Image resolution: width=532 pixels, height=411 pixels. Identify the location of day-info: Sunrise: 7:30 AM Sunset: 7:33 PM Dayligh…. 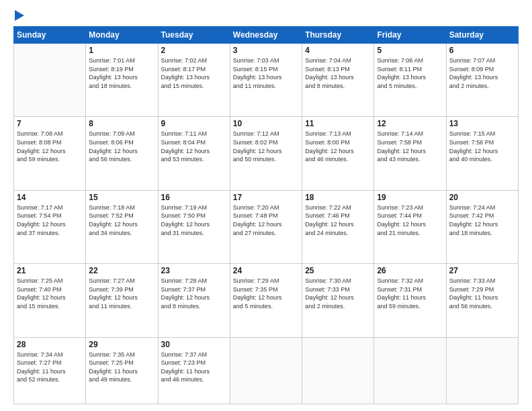
(338, 293).